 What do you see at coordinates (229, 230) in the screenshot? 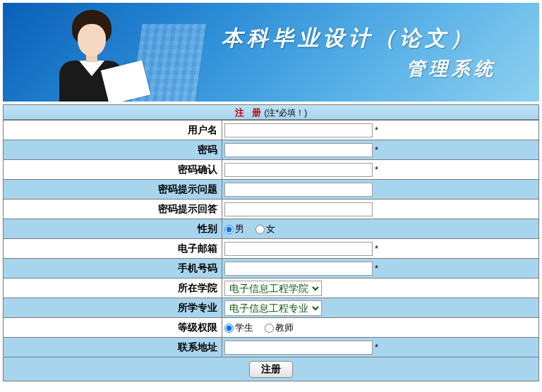
I see `gender-male-radio` at bounding box center [229, 230].